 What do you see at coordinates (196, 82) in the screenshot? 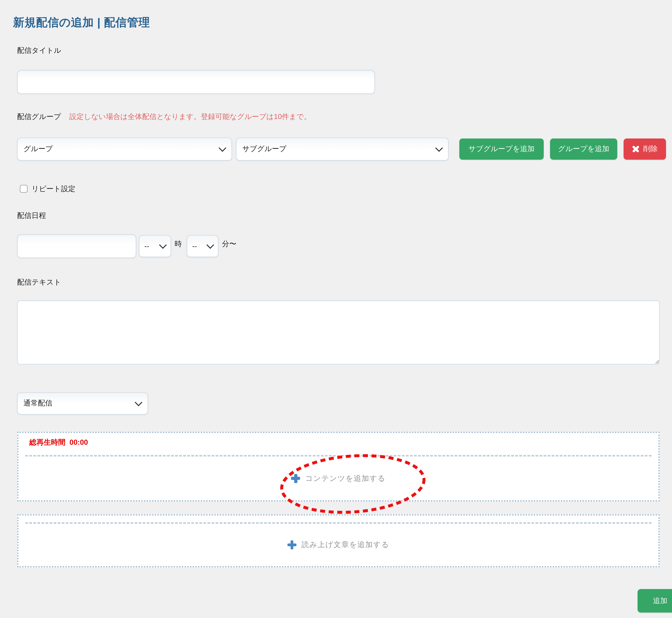
I see `delivery-title-input` at bounding box center [196, 82].